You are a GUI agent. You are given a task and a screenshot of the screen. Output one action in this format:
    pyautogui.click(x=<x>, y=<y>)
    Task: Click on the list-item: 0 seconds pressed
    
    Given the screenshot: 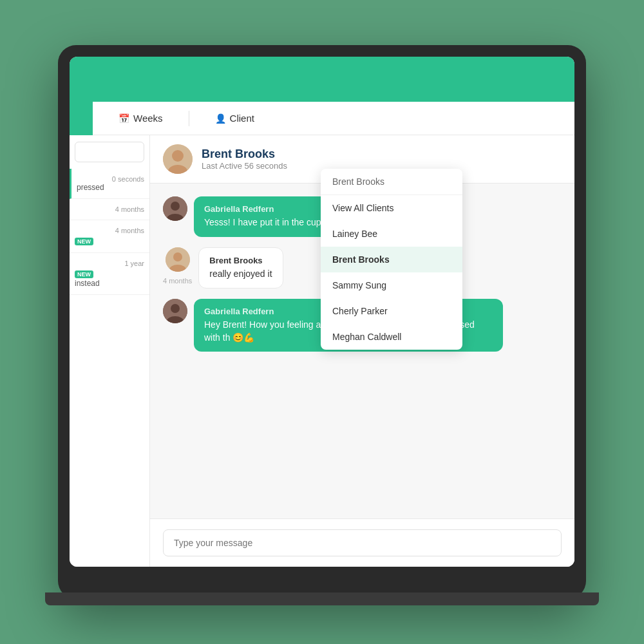 What is the action you would take?
    pyautogui.click(x=109, y=184)
    